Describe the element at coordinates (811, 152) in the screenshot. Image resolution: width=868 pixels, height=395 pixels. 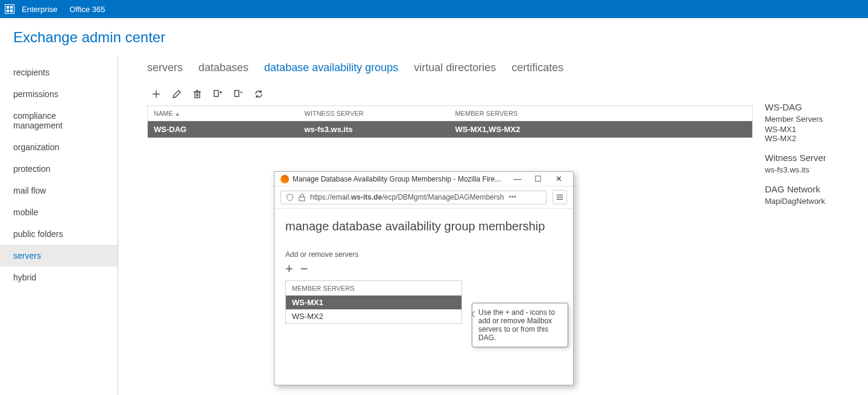
I see `details-pane: WS-DAG Member Servers WS-MX1 WS-MX2 Witn…` at that location.